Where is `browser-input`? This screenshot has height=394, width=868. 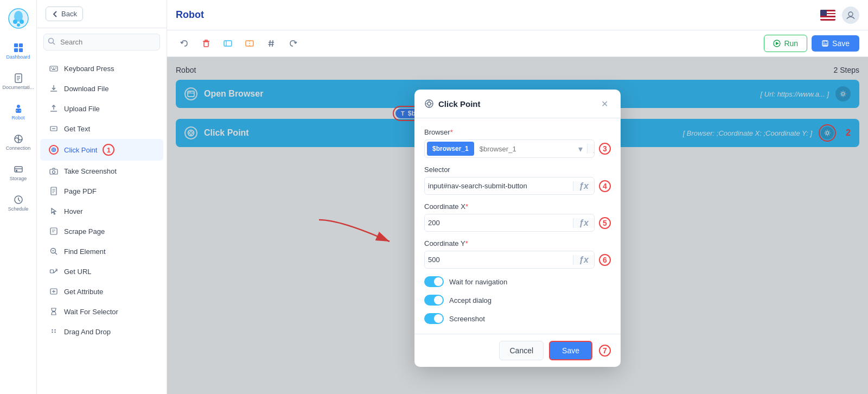 browser-input is located at coordinates (525, 149).